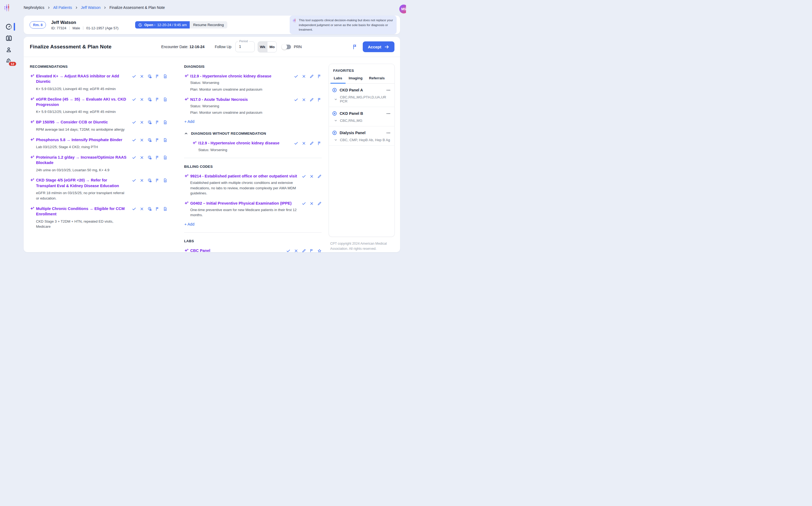  Describe the element at coordinates (377, 80) in the screenshot. I see `tab-referrals: Referrals` at that location.